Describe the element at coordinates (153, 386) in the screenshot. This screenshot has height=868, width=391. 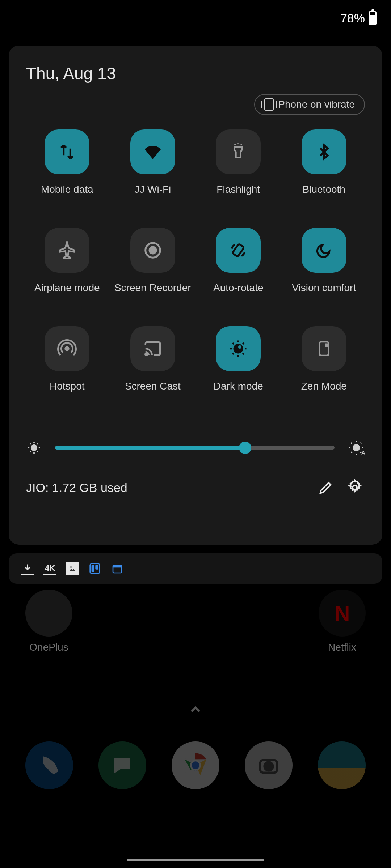
I see `tile-label: Screen Cast` at that location.